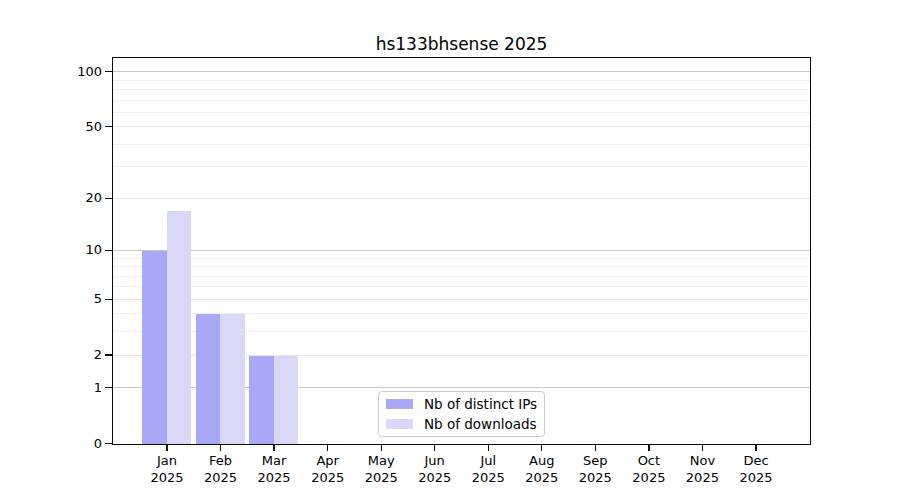 Image resolution: width=900 pixels, height=500 pixels. I want to click on legend-label-downloads: Nb of downloads, so click(480, 424).